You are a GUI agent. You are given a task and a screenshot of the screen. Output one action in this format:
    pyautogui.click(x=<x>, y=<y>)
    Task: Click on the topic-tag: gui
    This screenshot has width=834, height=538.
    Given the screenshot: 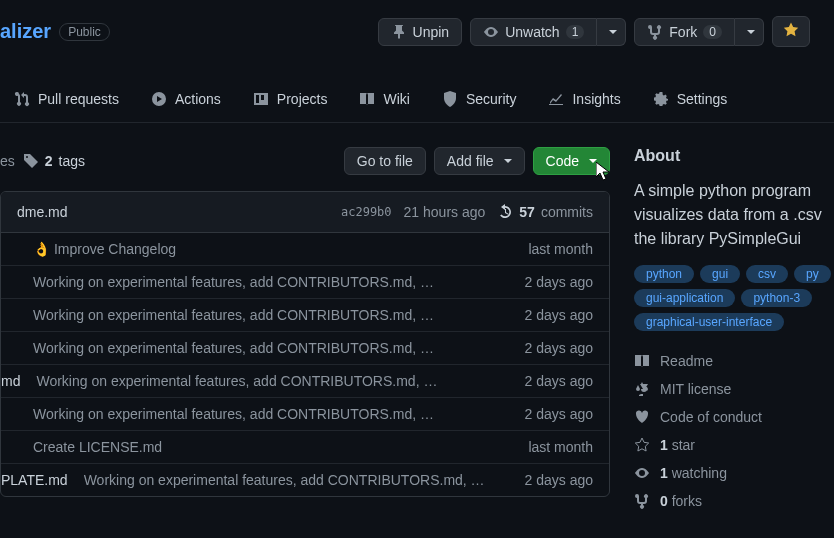 What is the action you would take?
    pyautogui.click(x=720, y=274)
    